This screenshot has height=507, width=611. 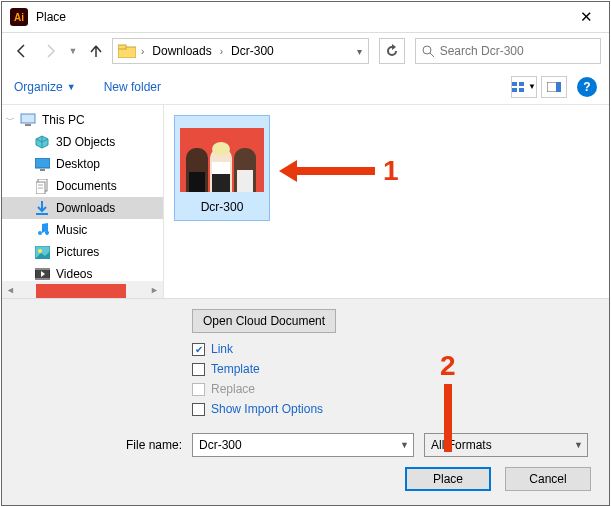 What do you see at coordinates (82, 252) in the screenshot?
I see `sidebar-item-pictures: Pictures` at bounding box center [82, 252].